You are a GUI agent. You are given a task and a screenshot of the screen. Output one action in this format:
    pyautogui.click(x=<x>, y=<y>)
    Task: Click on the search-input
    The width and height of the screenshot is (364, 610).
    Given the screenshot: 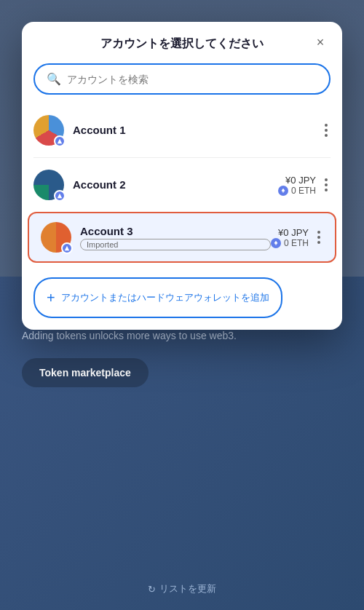 What is the action you would take?
    pyautogui.click(x=192, y=79)
    